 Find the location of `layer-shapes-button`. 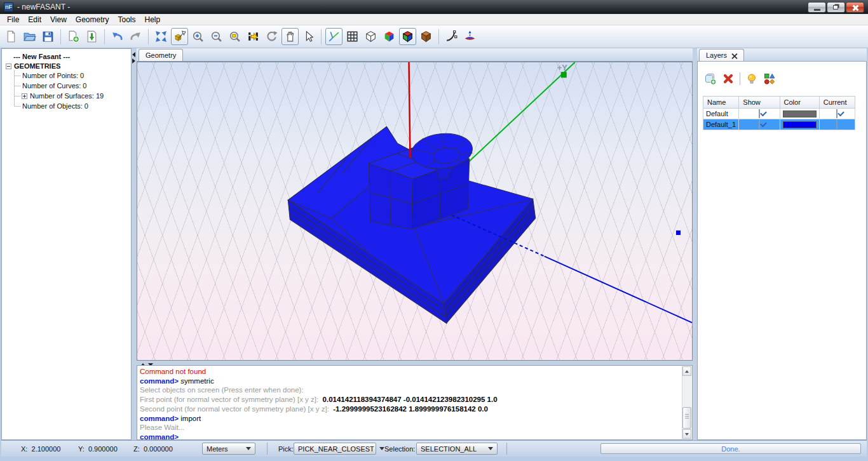

layer-shapes-button is located at coordinates (770, 79).